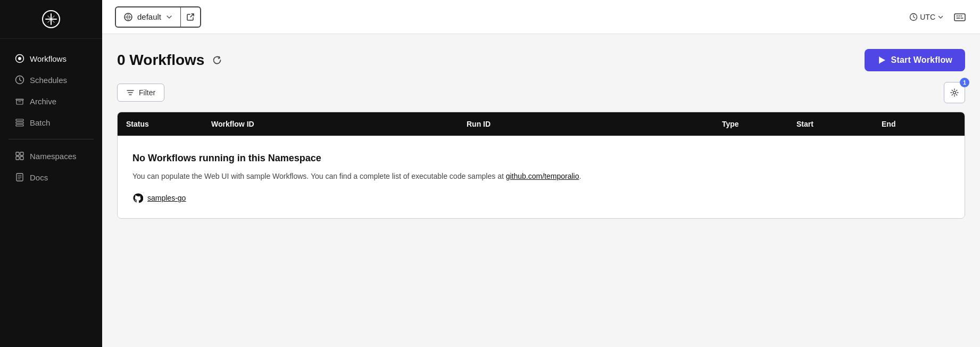 This screenshot has width=980, height=347. What do you see at coordinates (20, 59) in the screenshot?
I see `workflows-icon` at bounding box center [20, 59].